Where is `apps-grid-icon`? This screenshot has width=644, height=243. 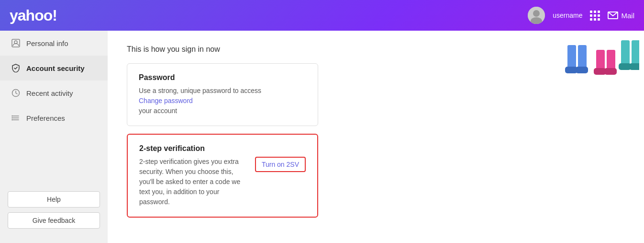 apps-grid-icon is located at coordinates (595, 15).